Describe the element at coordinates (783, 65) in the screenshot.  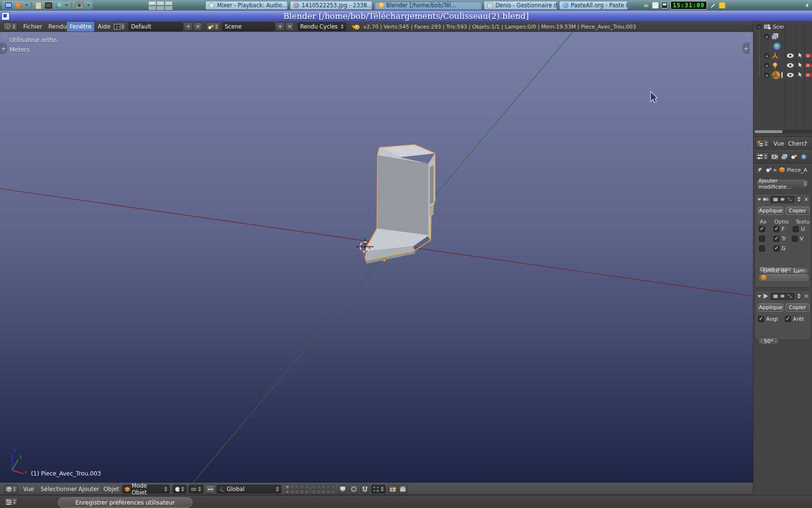
I see `outliner-row-lamp: +` at that location.